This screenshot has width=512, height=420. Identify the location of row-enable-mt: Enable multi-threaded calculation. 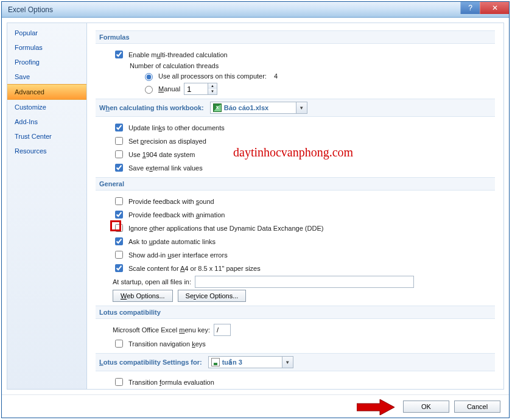
(304, 55).